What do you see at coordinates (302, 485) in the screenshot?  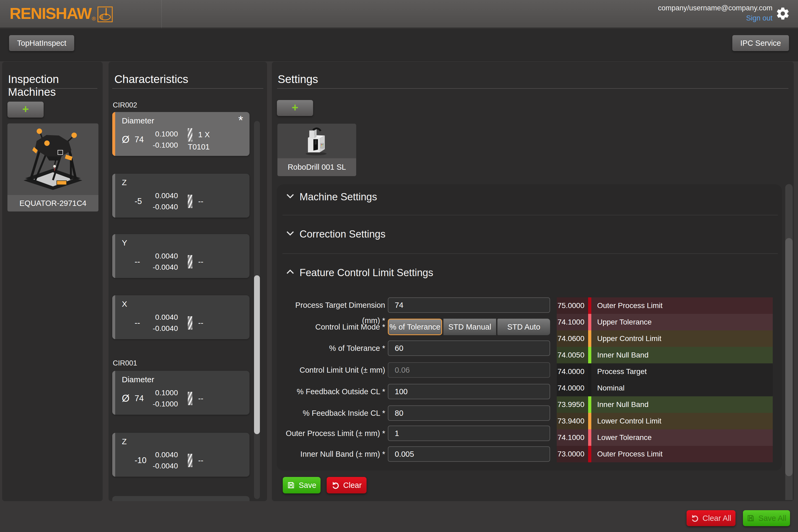 I see `save-button: Save` at bounding box center [302, 485].